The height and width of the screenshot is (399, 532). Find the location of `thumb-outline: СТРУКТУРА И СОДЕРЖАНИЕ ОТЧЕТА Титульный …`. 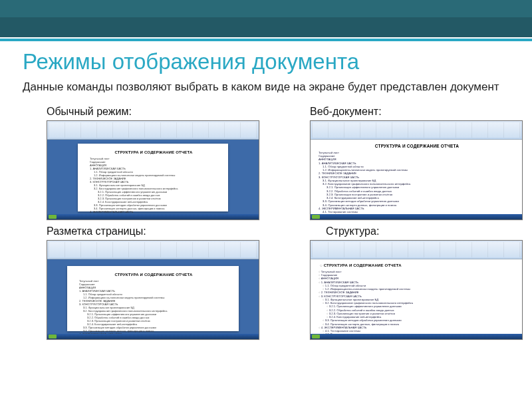

thumb-outline: СТРУКТУРА И СОДЕРЖАНИЕ ОТЧЕТА Титульный … is located at coordinates (416, 290).